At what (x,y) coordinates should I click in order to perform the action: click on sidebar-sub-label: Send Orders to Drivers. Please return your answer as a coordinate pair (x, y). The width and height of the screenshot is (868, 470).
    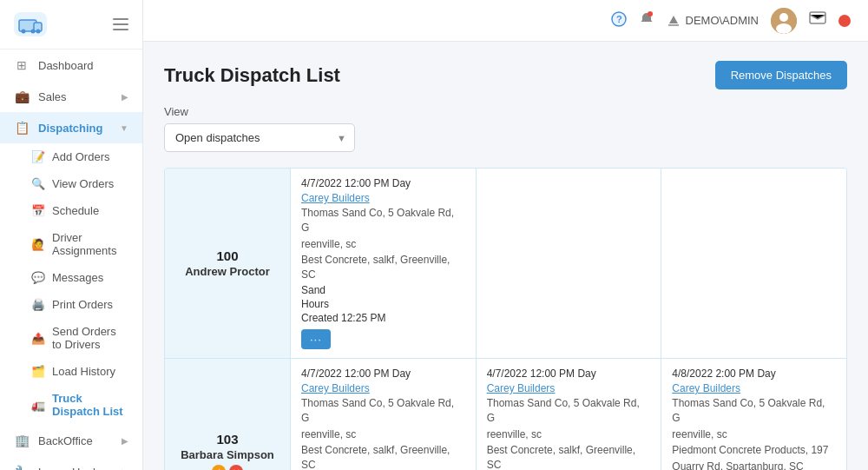
    Looking at the image, I should click on (90, 338).